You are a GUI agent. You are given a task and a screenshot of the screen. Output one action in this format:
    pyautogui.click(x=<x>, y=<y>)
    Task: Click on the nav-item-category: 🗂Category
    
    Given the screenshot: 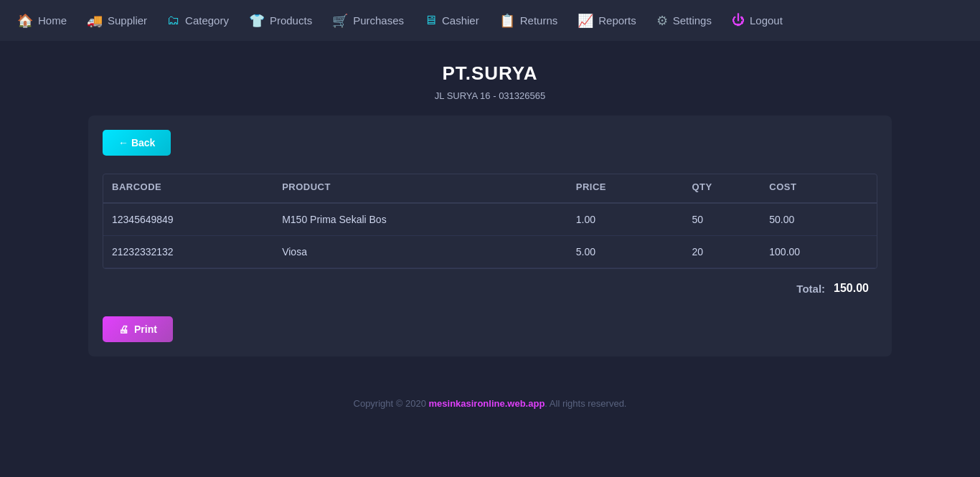 What is the action you would take?
    pyautogui.click(x=198, y=20)
    